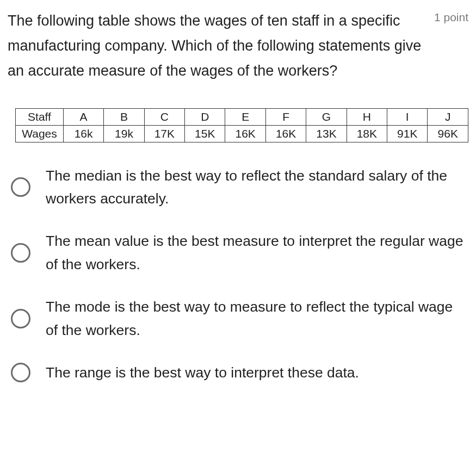 The image size is (476, 459). I want to click on wage-e: 16K, so click(245, 134).